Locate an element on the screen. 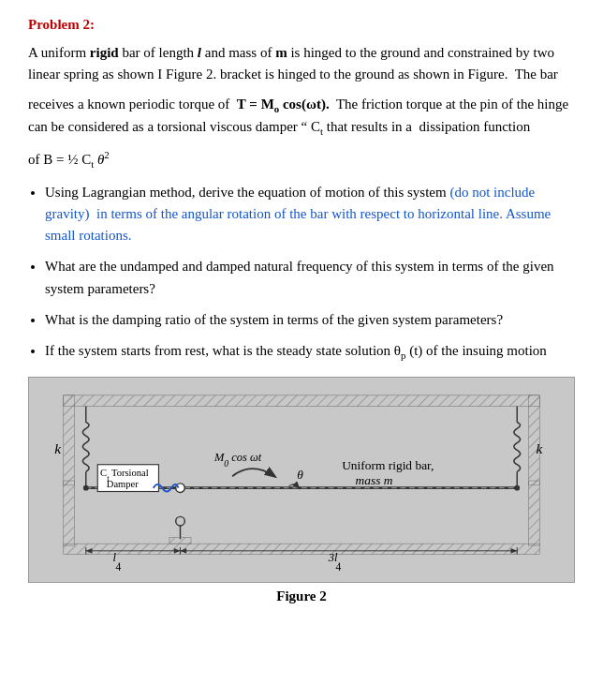 The width and height of the screenshot is (603, 700). k-label-right: k is located at coordinates (539, 448).